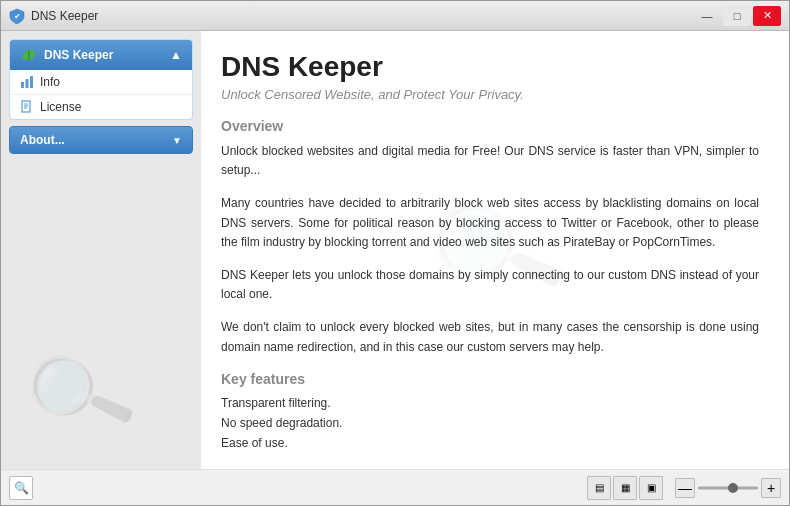 Image resolution: width=790 pixels, height=506 pixels. Describe the element at coordinates (79, 394) in the screenshot. I see `magnifier-watermark: 🔍` at that location.